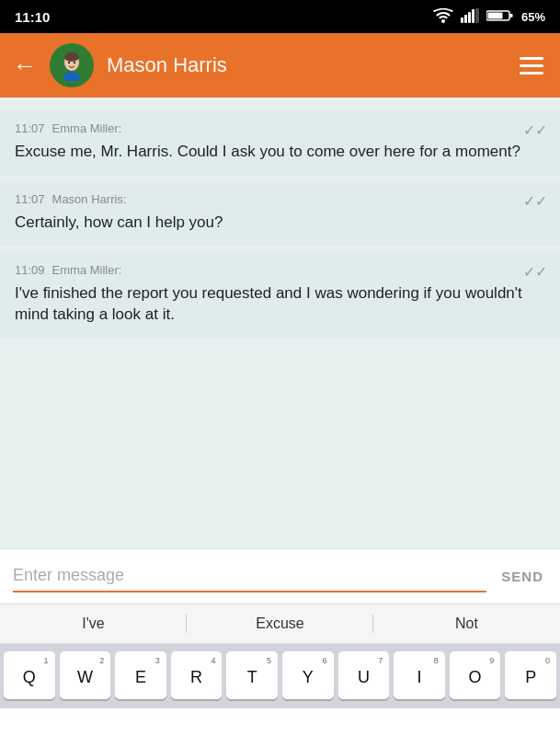 This screenshot has width=560, height=736. What do you see at coordinates (252, 677) in the screenshot?
I see `key-letter: T` at bounding box center [252, 677].